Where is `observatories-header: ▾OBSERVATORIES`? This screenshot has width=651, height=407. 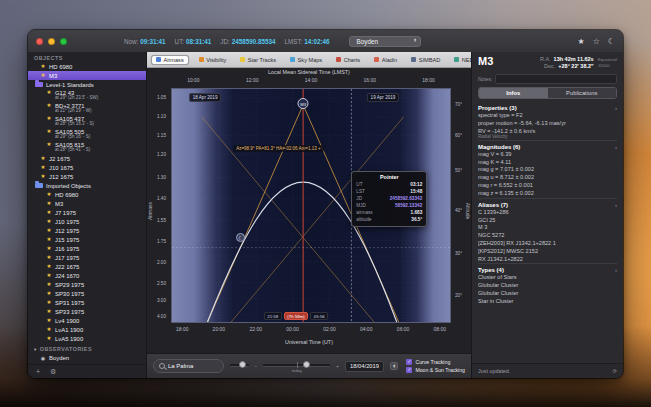
observatories-header: ▾OBSERVATORIES is located at coordinates (87, 348).